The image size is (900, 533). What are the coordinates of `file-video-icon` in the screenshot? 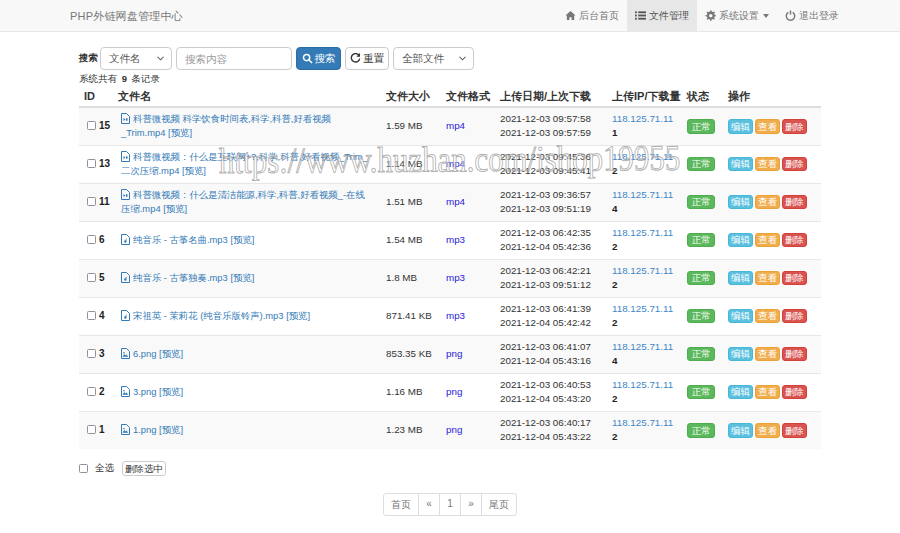 It's located at (126, 118).